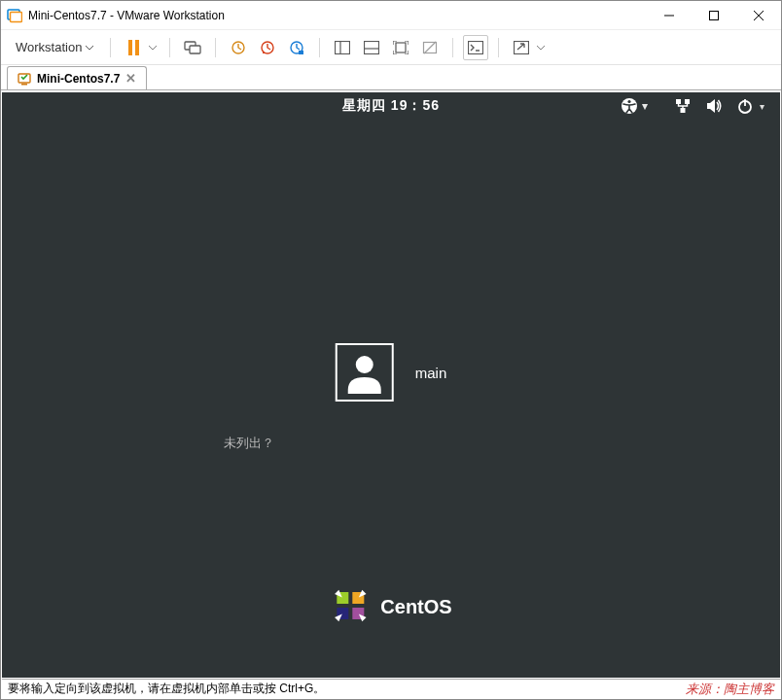  Describe the element at coordinates (49, 47) in the screenshot. I see `workstation-menu-label: Workstation` at that location.